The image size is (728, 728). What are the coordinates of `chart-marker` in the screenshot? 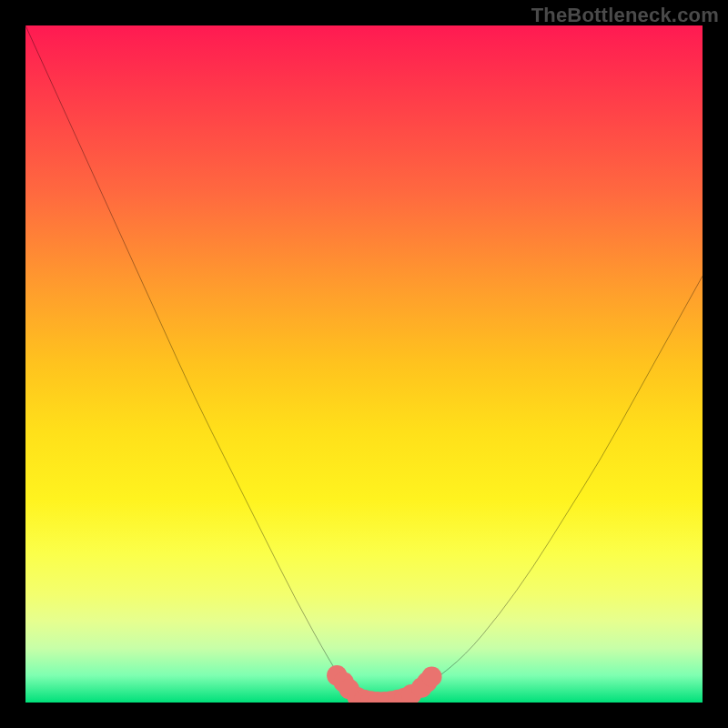 It's located at (431, 677).